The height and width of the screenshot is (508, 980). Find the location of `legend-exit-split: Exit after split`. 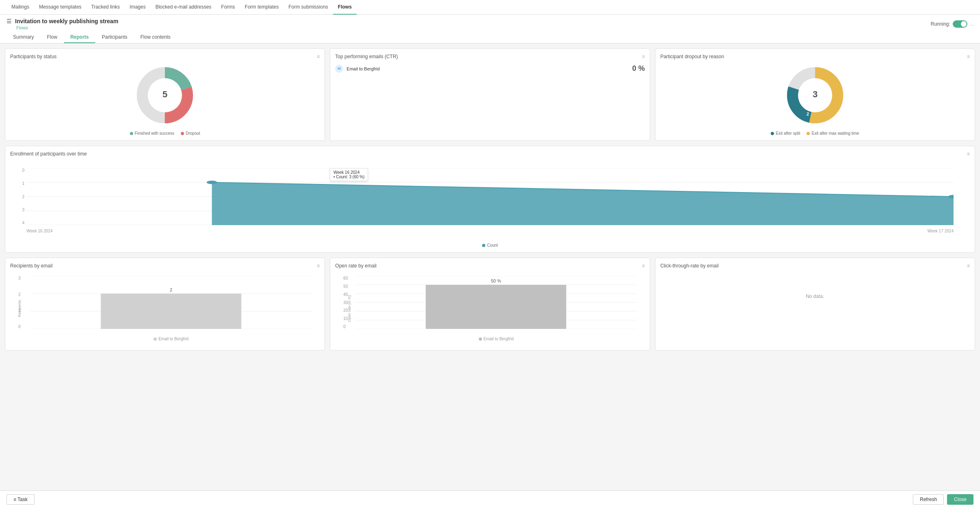

legend-exit-split: Exit after split is located at coordinates (785, 134).